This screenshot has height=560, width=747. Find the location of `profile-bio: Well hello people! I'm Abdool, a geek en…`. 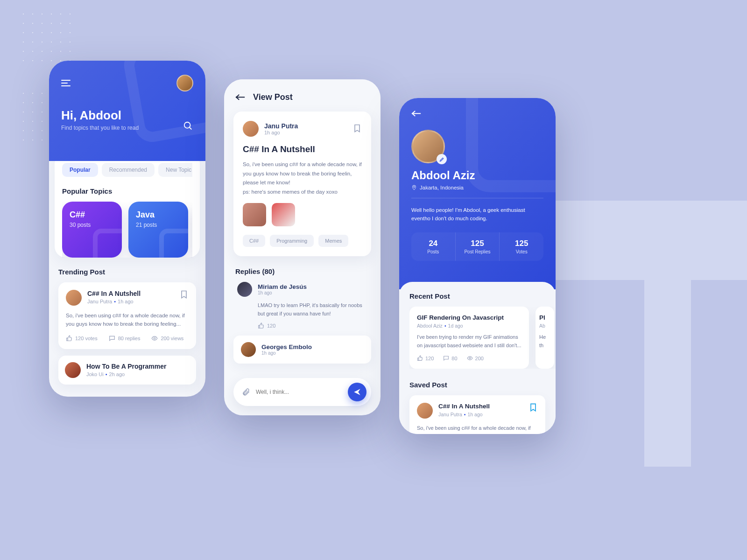

profile-bio: Well hello people! I'm Abdool, a geek en… is located at coordinates (477, 215).